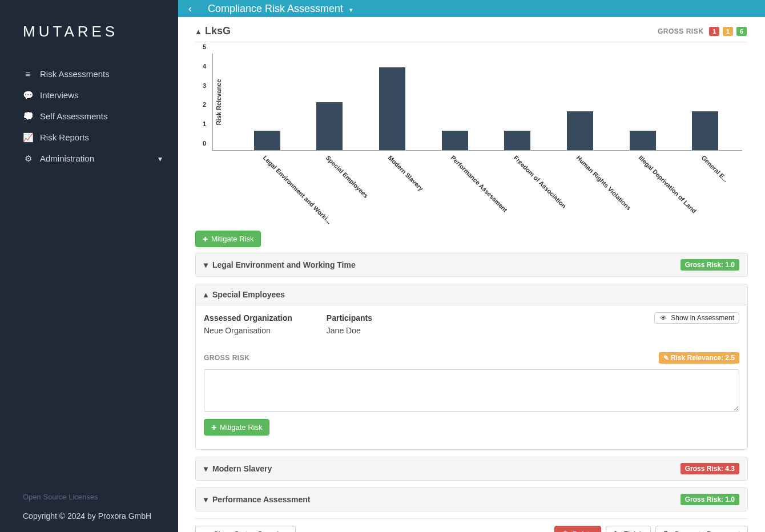 The width and height of the screenshot is (765, 532). I want to click on field-label: Participants, so click(349, 318).